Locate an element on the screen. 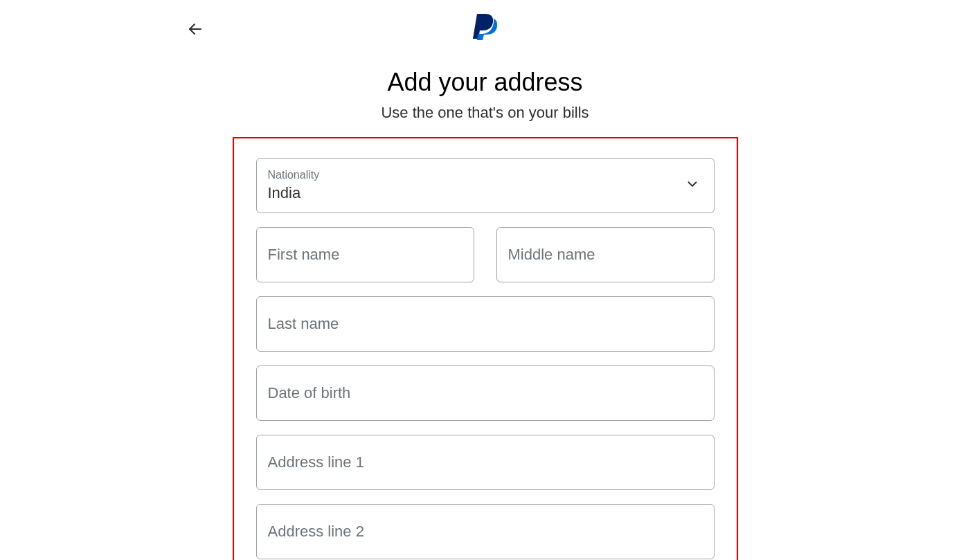  first-name-field-wrapper is located at coordinates (366, 255).